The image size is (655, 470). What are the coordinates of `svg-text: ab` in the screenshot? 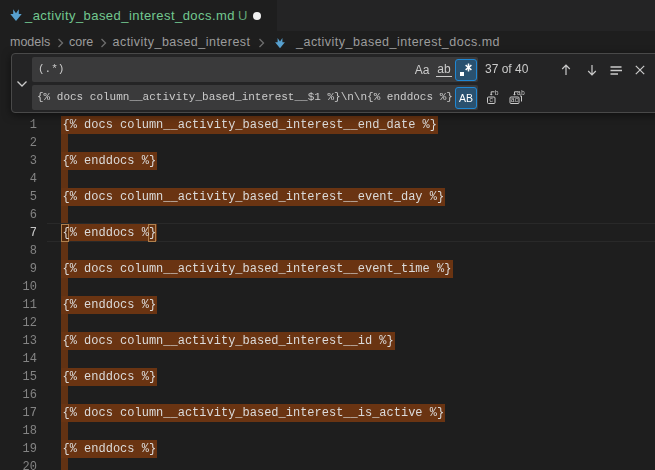 It's located at (521, 94).